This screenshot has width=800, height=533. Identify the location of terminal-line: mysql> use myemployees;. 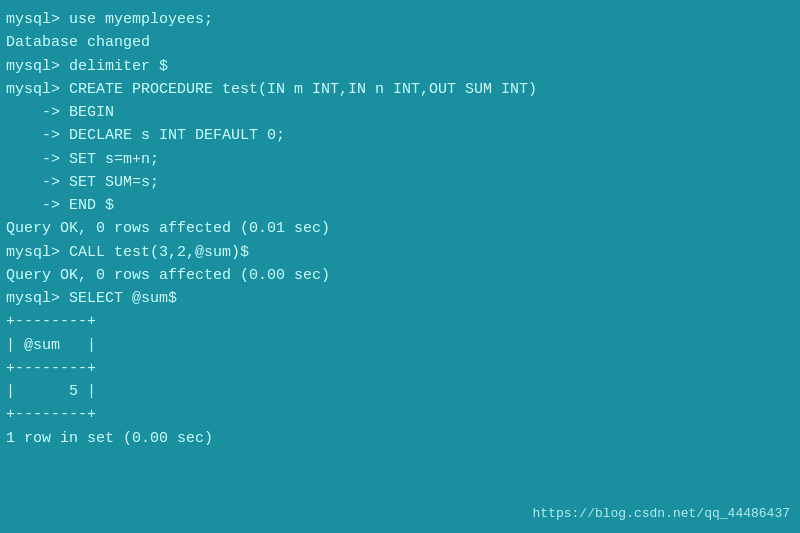
(400, 20).